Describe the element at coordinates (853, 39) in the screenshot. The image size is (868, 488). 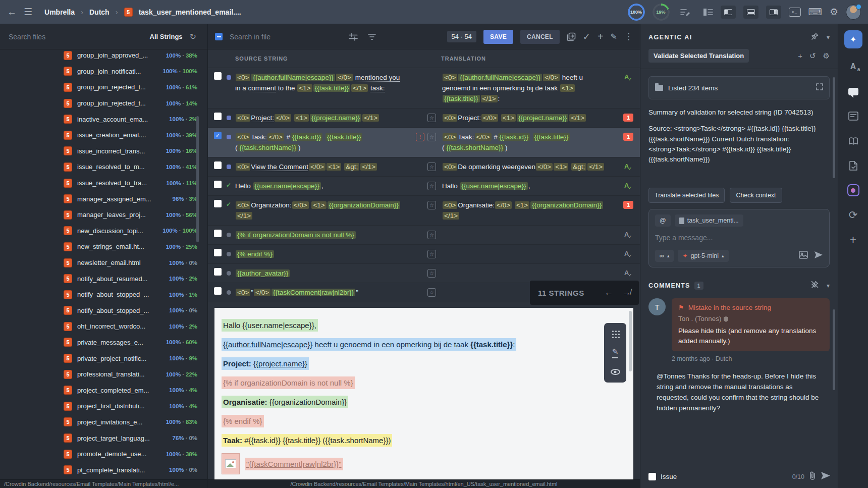
I see `agentic-ai-icon: ✦` at that location.